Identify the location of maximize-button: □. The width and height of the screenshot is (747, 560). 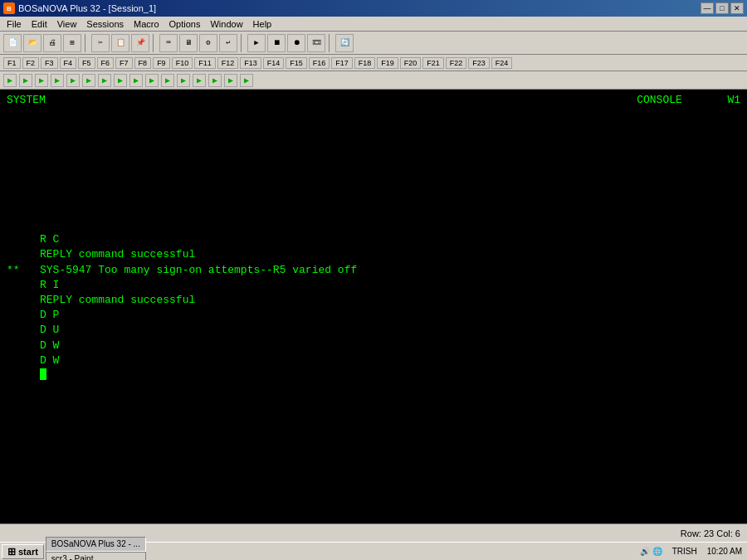
(722, 8).